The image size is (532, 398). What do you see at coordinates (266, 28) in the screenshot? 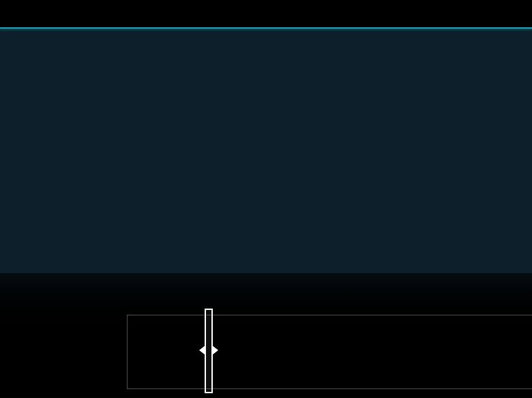
I see `header-accent-line` at bounding box center [266, 28].